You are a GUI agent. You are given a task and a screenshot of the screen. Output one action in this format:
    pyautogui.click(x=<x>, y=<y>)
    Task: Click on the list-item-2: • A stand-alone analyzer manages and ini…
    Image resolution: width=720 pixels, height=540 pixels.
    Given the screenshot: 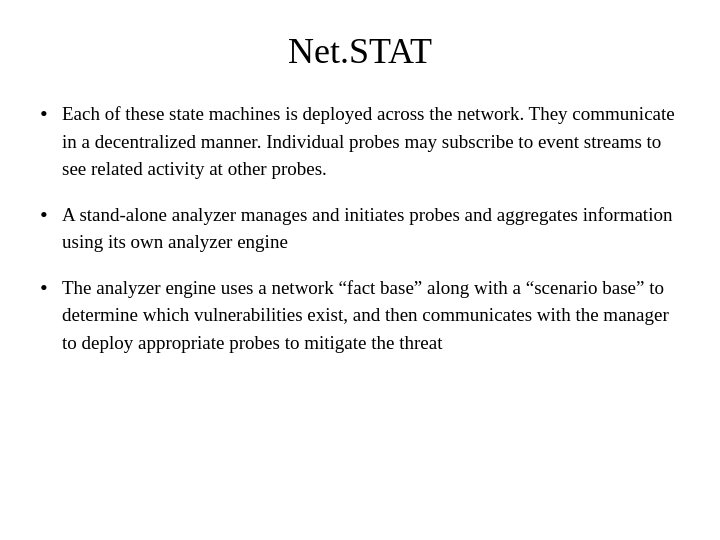 What is the action you would take?
    pyautogui.click(x=360, y=228)
    